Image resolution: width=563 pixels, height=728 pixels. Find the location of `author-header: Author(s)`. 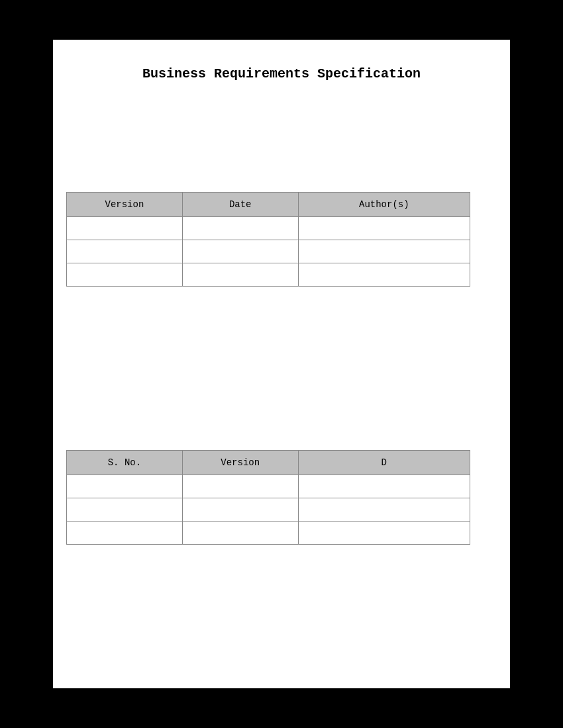

author-header: Author(s) is located at coordinates (384, 205).